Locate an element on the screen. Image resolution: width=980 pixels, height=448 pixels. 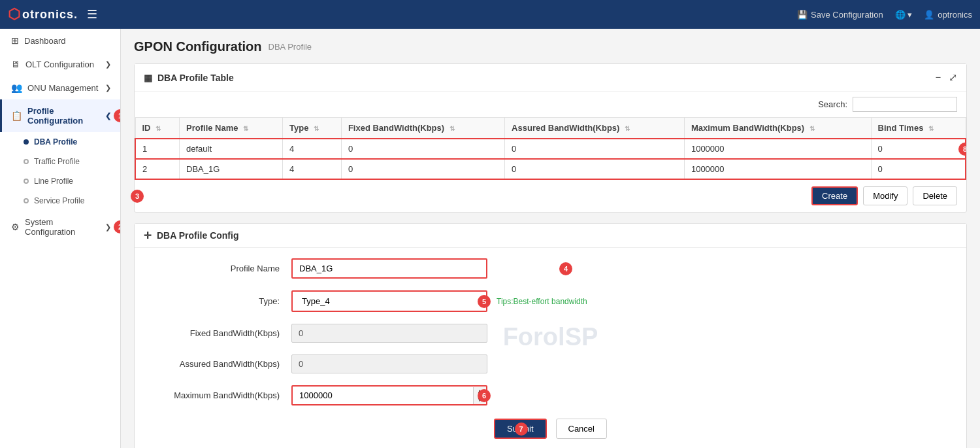
cancel-button: Cancel is located at coordinates (581, 429).